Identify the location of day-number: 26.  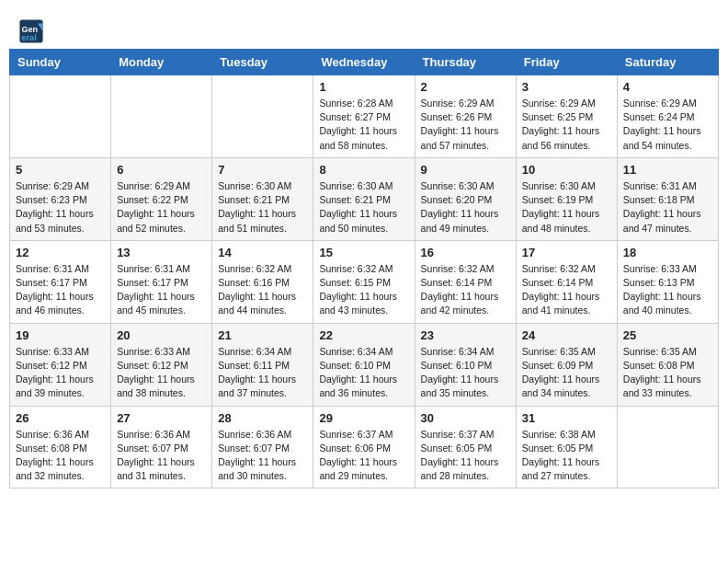
(61, 418).